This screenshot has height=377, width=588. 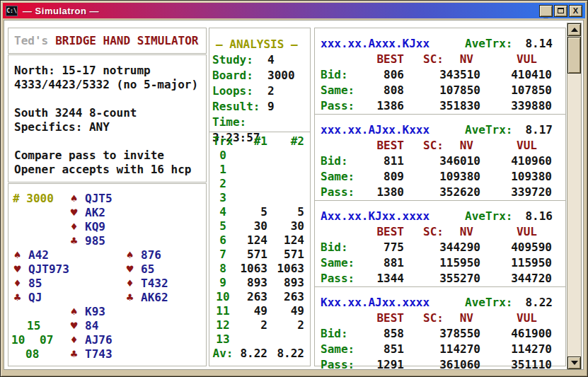 What do you see at coordinates (110, 170) in the screenshot?
I see `description-line: Opener accepts with 16 hcp` at bounding box center [110, 170].